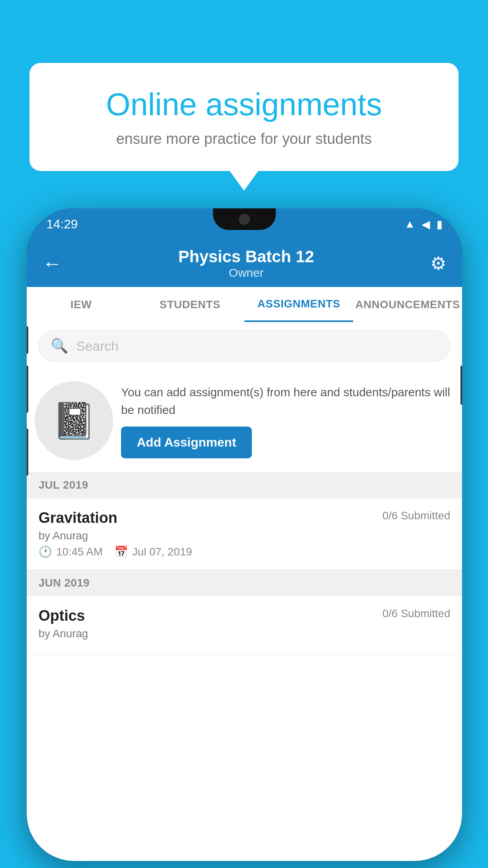 This screenshot has width=488, height=868. I want to click on search-bar-container: 🔍 Search, so click(244, 346).